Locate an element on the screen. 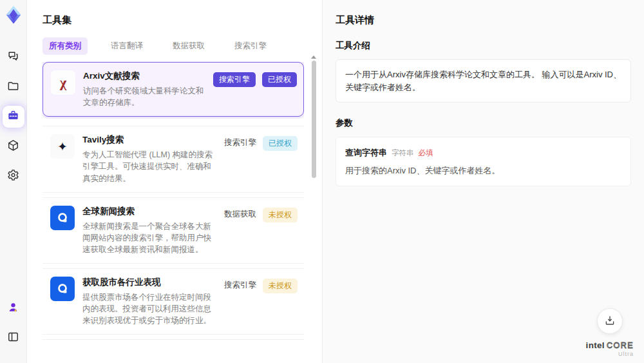 The width and height of the screenshot is (644, 363). folder-icon is located at coordinates (13, 88).